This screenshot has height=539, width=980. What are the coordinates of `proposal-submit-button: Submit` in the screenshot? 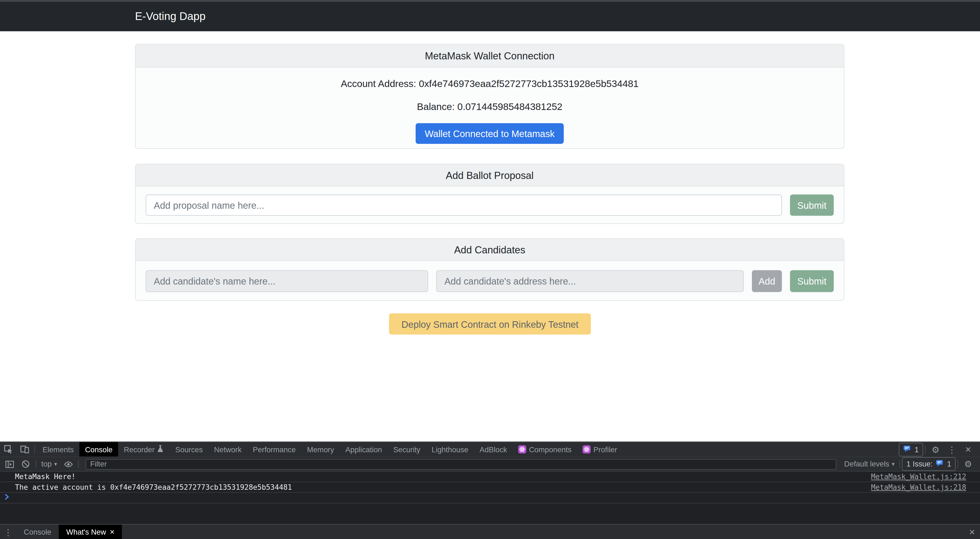 It's located at (812, 205).